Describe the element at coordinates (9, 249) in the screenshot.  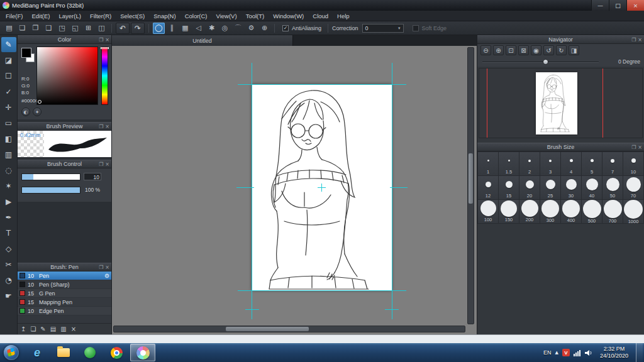
I see `shape-tool: ◇` at that location.